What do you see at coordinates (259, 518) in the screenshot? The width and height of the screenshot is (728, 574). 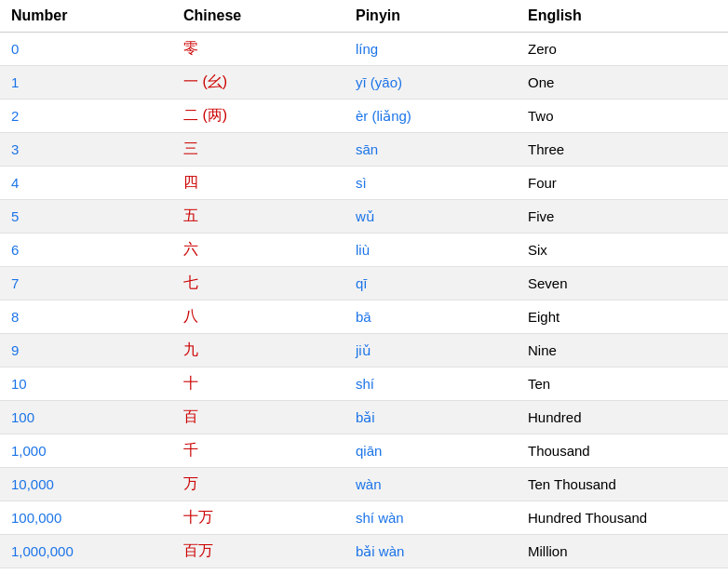 I see `cell-chinese: 十万` at bounding box center [259, 518].